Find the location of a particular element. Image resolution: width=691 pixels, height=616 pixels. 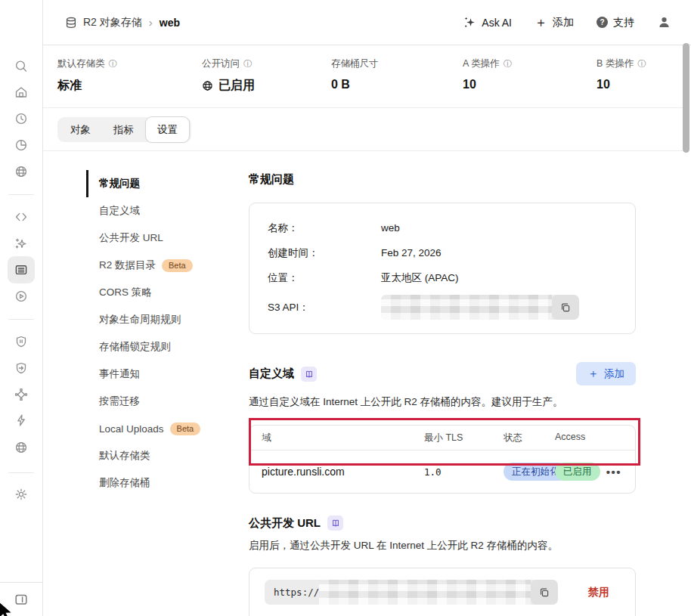

settings-nav-custom-domains: 自定义域 is located at coordinates (162, 211).